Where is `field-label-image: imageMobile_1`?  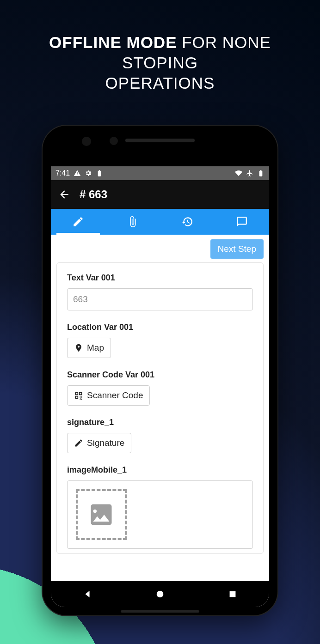
field-label-image: imageMobile_1 is located at coordinates (160, 470).